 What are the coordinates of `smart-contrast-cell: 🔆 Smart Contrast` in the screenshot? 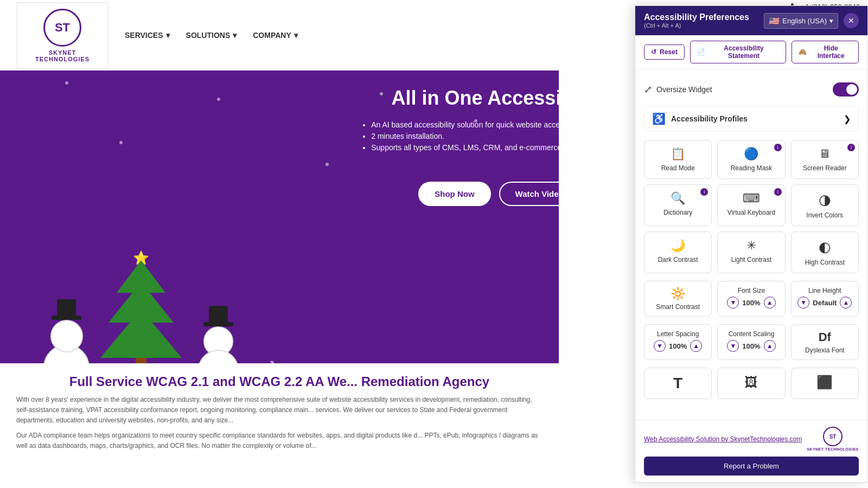 It's located at (678, 299).